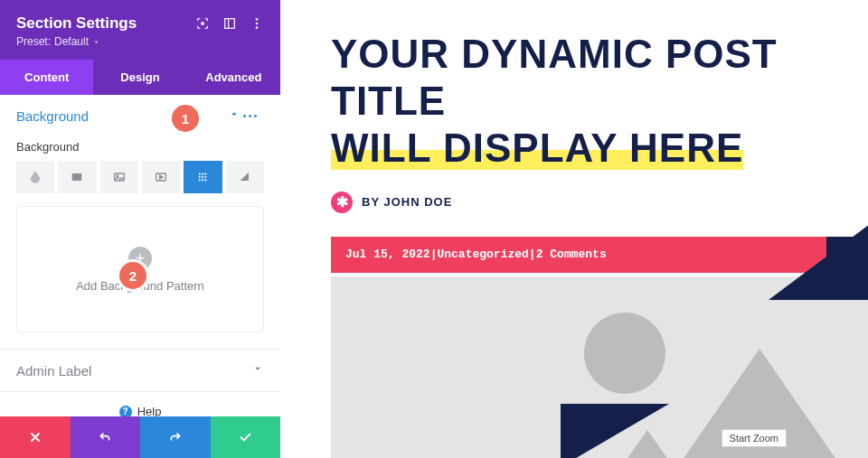 This screenshot has height=458, width=868. What do you see at coordinates (126, 412) in the screenshot?
I see `help-icon: ?` at bounding box center [126, 412].